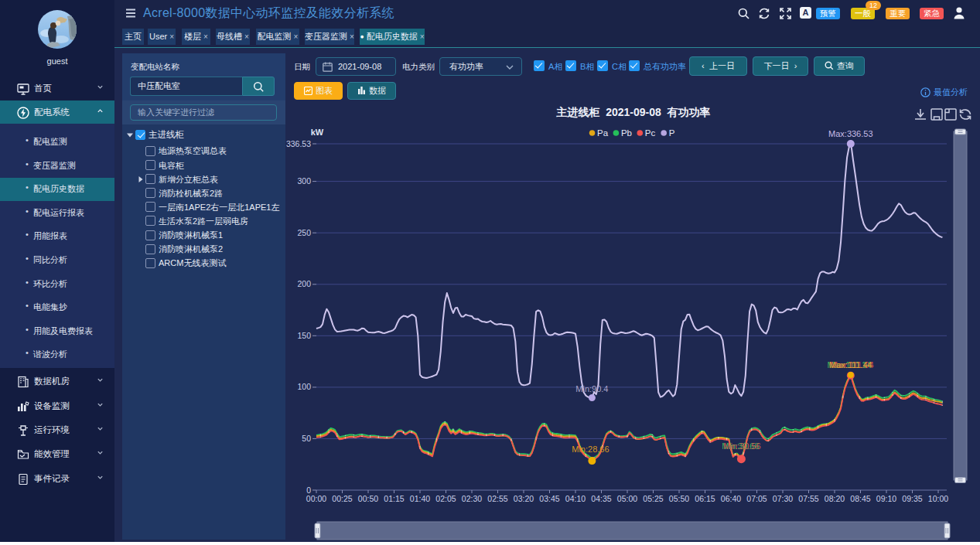 The height and width of the screenshot is (545, 980). Describe the element at coordinates (835, 499) in the screenshot. I see `svg-text: 08:20` at that location.